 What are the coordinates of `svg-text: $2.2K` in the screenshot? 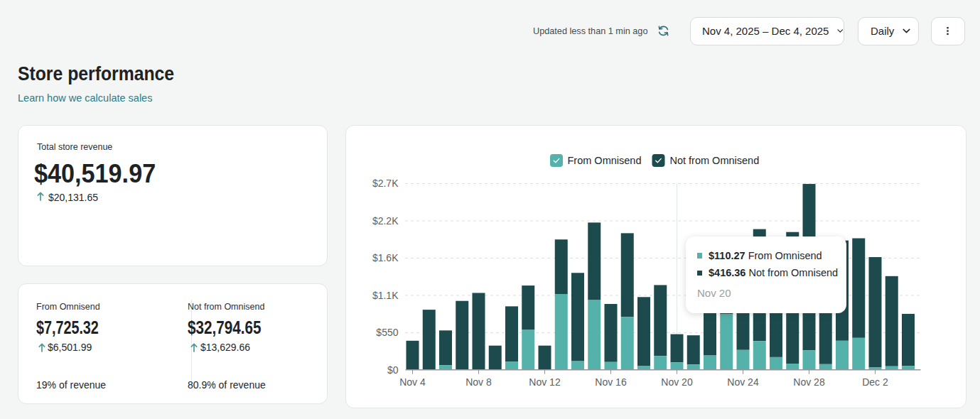 It's located at (385, 221).